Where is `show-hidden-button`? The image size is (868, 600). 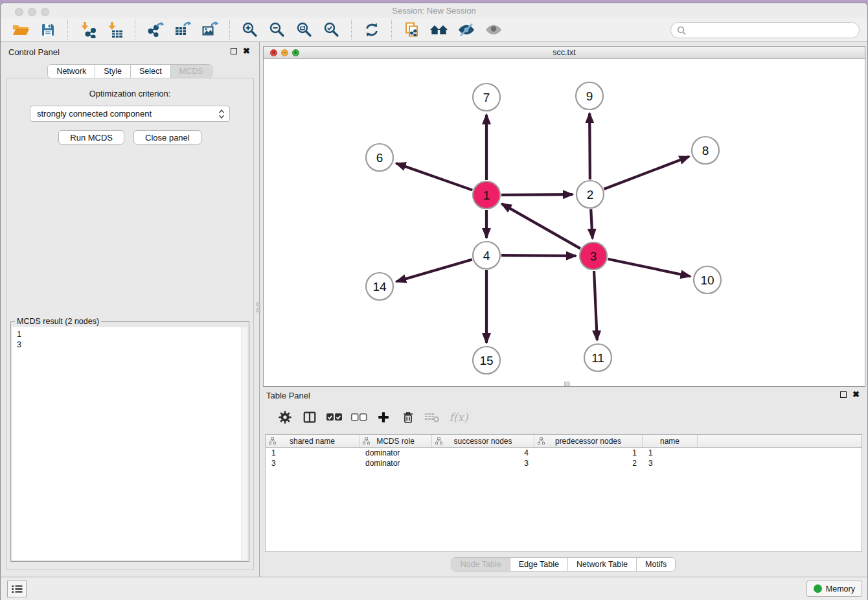 show-hidden-button is located at coordinates (494, 30).